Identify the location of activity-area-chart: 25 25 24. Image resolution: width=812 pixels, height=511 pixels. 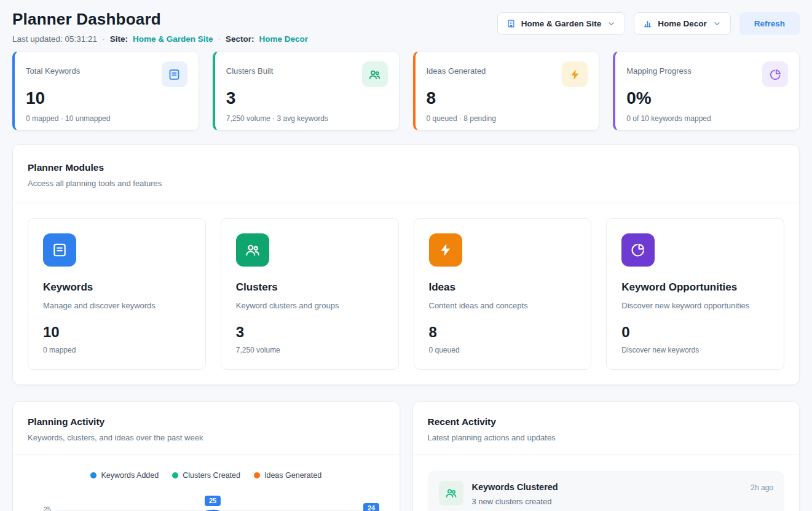
(207, 501).